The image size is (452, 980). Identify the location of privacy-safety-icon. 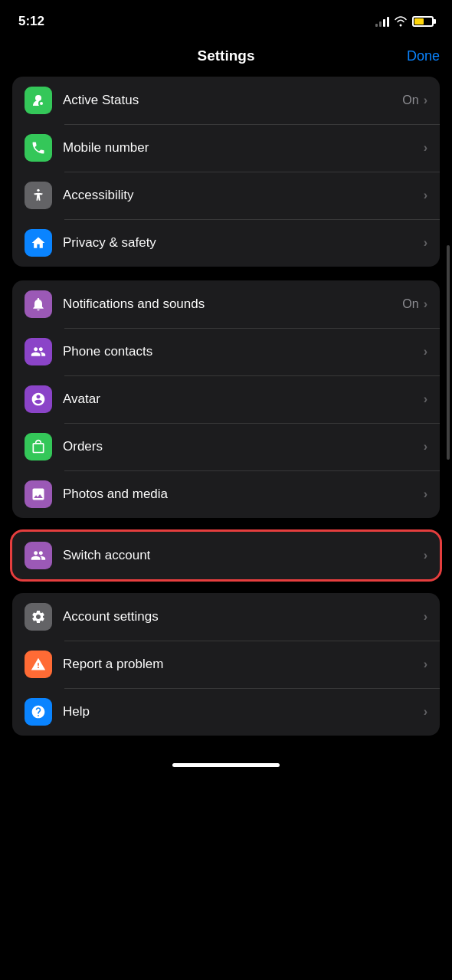
(38, 243).